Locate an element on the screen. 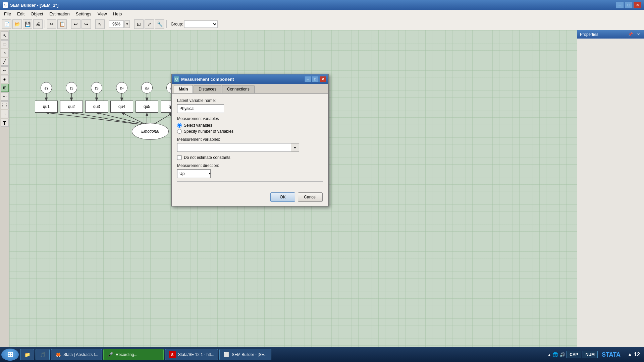 The height and width of the screenshot is (362, 644). mv-field-label: Measurement variables: is located at coordinates (250, 139).